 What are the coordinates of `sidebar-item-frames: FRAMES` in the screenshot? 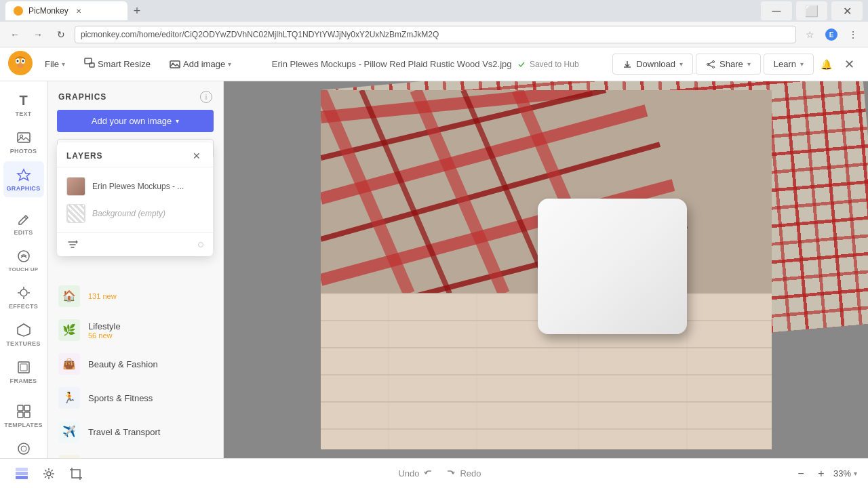 It's located at (24, 371).